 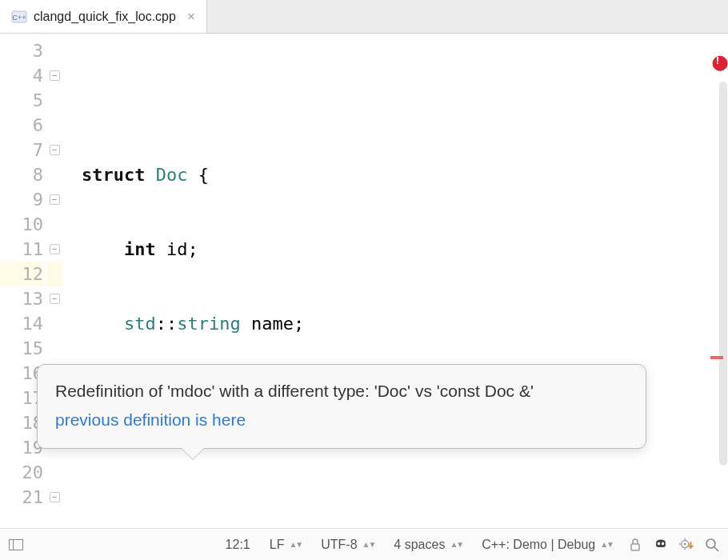 What do you see at coordinates (723, 274) in the screenshot?
I see `scrollbar-thumb` at bounding box center [723, 274].